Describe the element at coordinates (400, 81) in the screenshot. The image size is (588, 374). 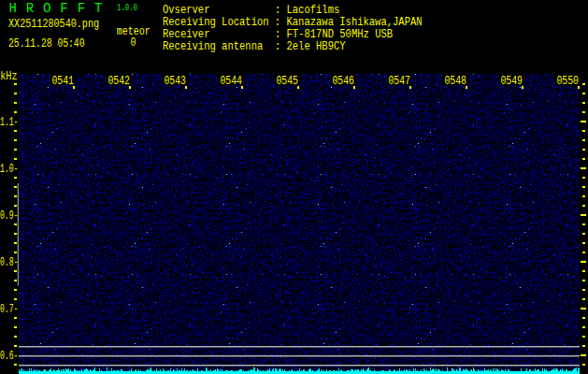
I see `svg-text: 0547` at that location.